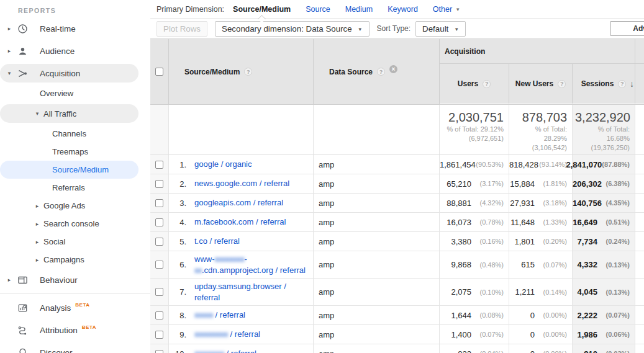  Describe the element at coordinates (75, 347) in the screenshot. I see `sidebar-item-discover: Discover` at that location.